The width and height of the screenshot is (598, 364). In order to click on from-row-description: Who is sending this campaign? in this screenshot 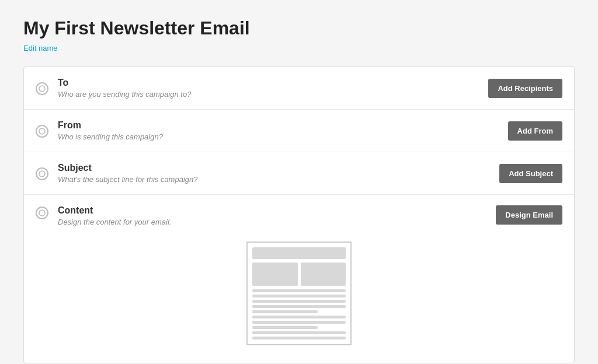, I will do `click(277, 136)`.